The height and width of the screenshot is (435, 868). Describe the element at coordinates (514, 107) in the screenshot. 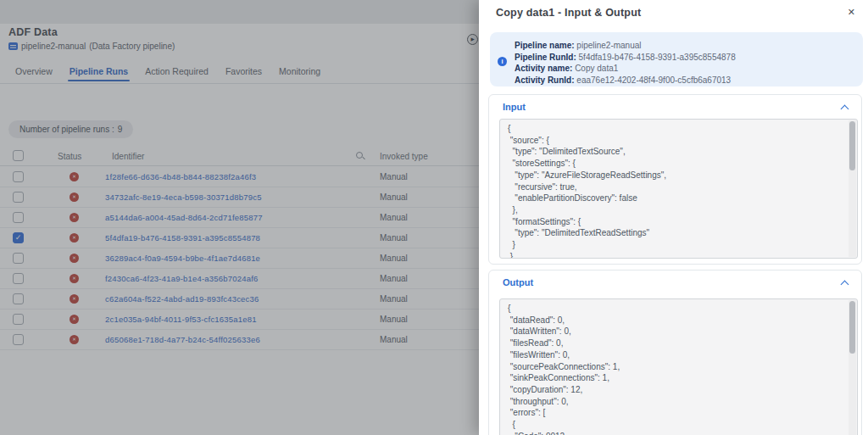

I see `input-section-label: Input` at that location.